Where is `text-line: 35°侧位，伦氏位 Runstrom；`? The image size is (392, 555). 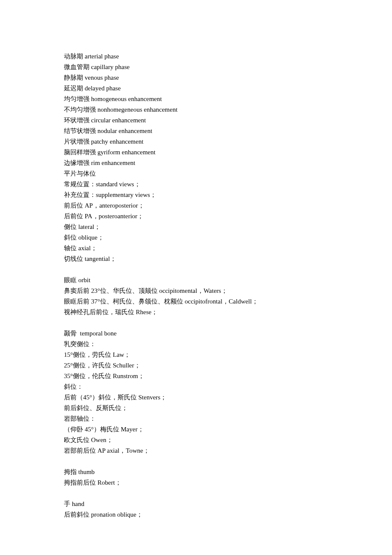
text-line: 35°侧位，伦氏位 Runstrom； is located at coordinates (196, 376).